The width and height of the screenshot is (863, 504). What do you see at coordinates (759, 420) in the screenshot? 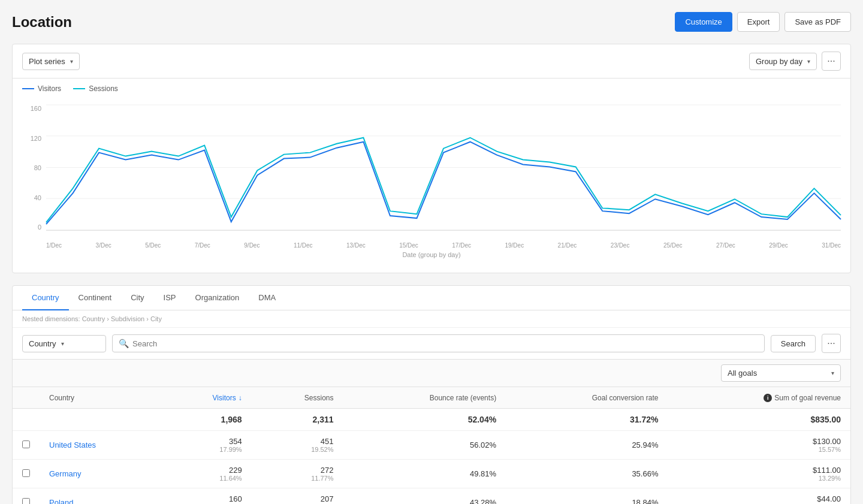
I see `total-goal-revenue: $835.00` at bounding box center [759, 420].